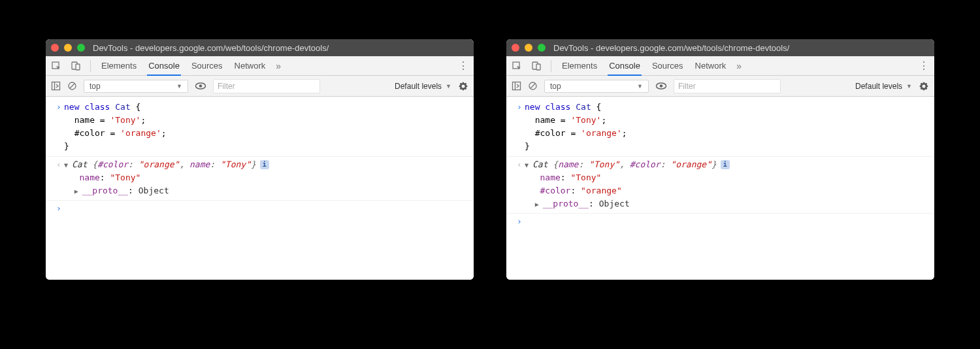 This screenshot has width=980, height=349. What do you see at coordinates (720, 186) in the screenshot?
I see `console-output-row: ‹ Cat {name: "Tony", #color: "orange"}i …` at bounding box center [720, 186].